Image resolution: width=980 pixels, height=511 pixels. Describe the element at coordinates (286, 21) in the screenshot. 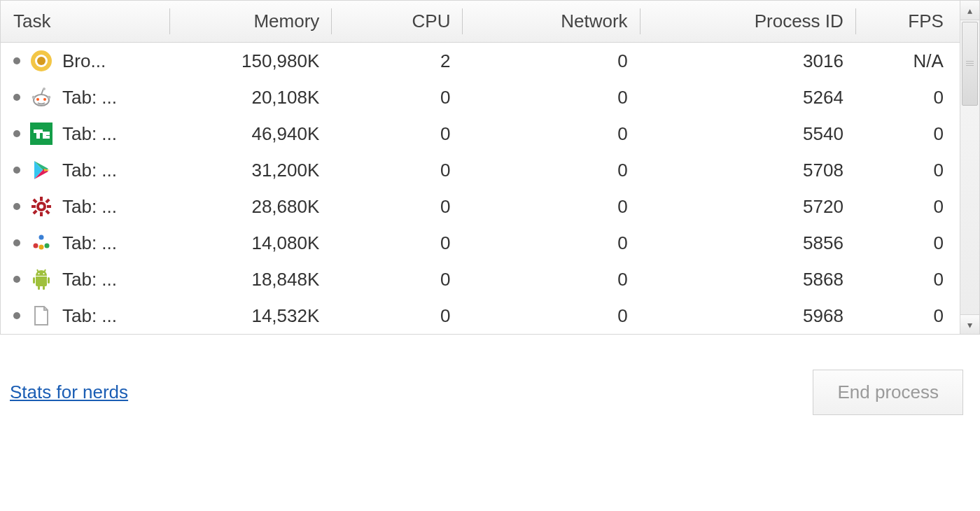

I see `column-header-memory-label: Memory` at that location.